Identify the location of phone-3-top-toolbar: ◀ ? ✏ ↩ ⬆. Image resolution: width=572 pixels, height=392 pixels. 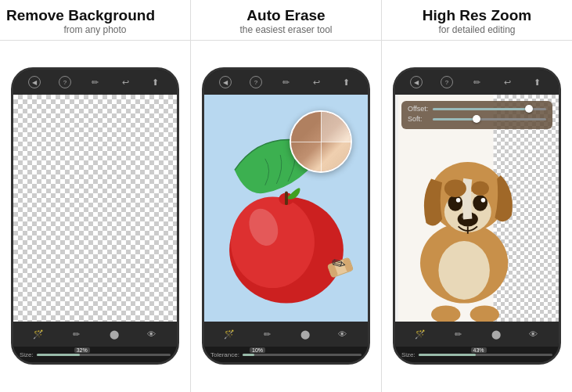
(477, 82).